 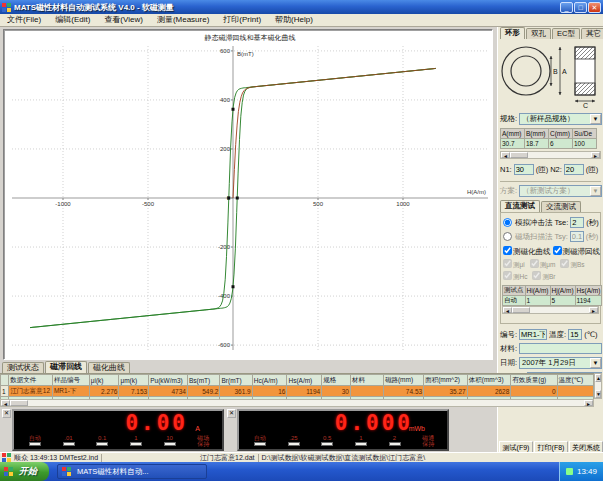 I want to click on points-value-cell: 自动, so click(x=514, y=301).